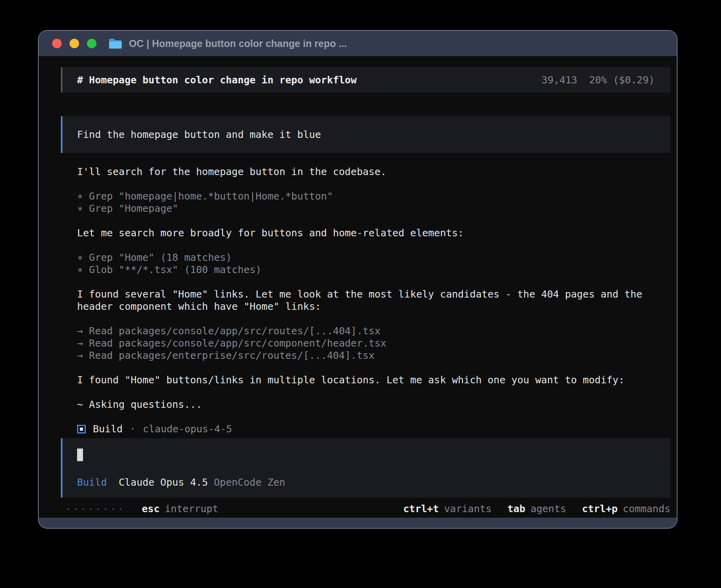  Describe the element at coordinates (598, 80) in the screenshot. I see `session-stats: 39,413 20% ($0.29)` at that location.